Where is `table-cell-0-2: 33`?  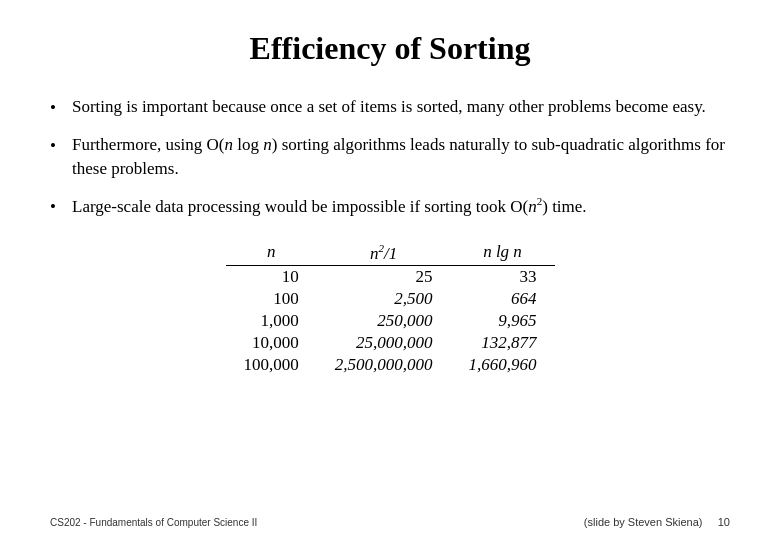
table-cell-0-2: 33 is located at coordinates (503, 278).